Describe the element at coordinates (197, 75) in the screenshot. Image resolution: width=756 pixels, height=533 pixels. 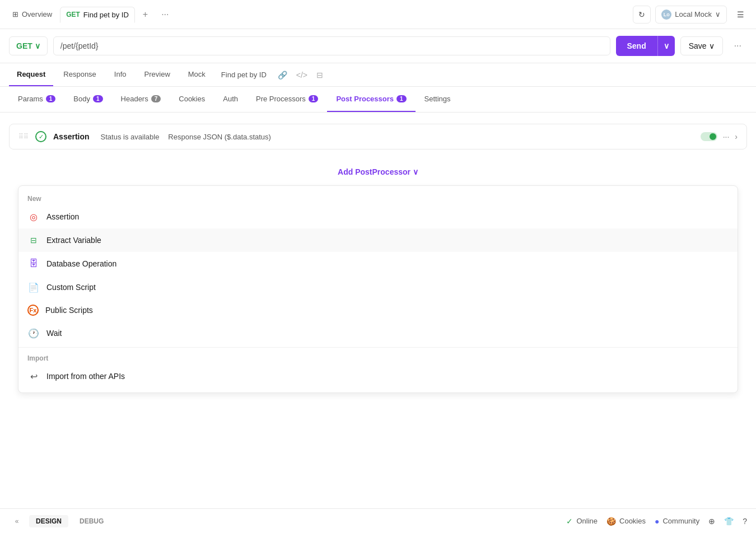
I see `tab-mock: Mock` at that location.